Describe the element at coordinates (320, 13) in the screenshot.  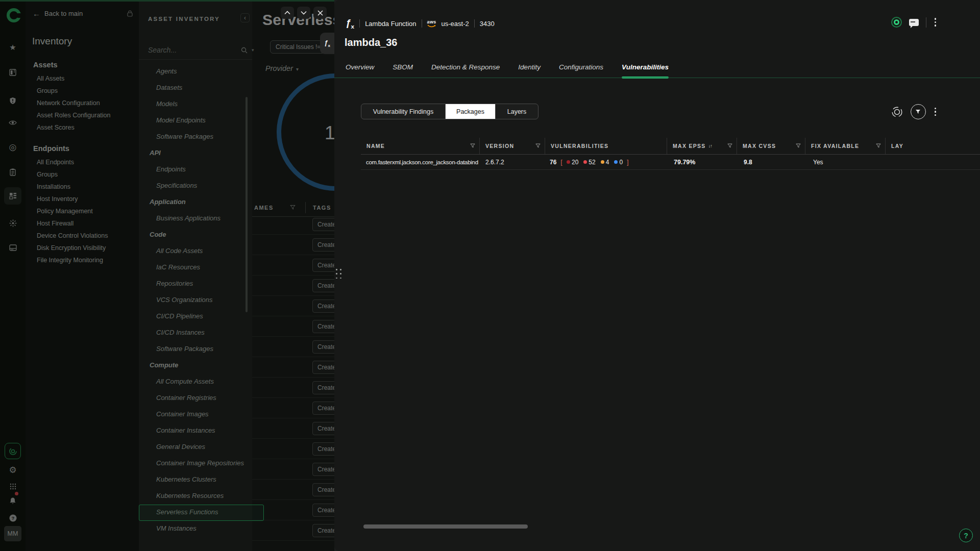
I see `close-drawer-button` at that location.